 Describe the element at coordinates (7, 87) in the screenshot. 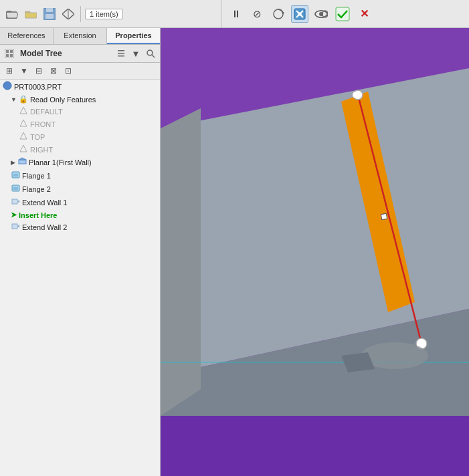

I see `prt-icon` at that location.